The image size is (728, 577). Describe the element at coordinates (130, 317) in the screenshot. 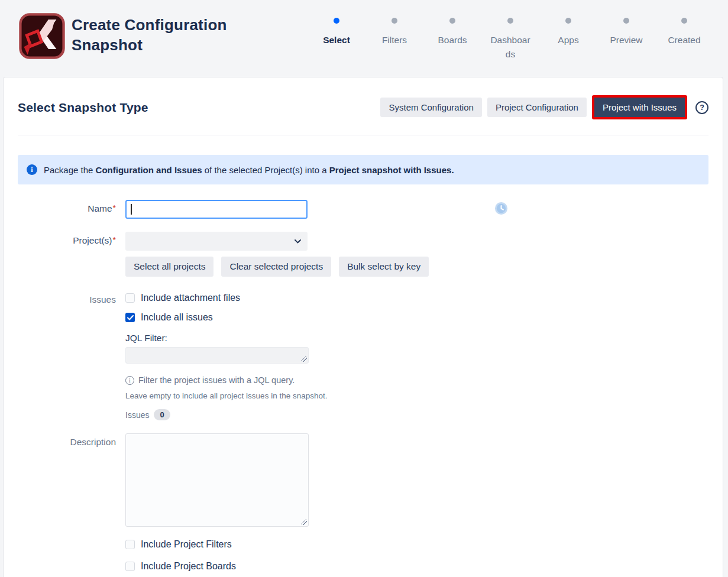

I see `include-all-issues-checkbox` at that location.